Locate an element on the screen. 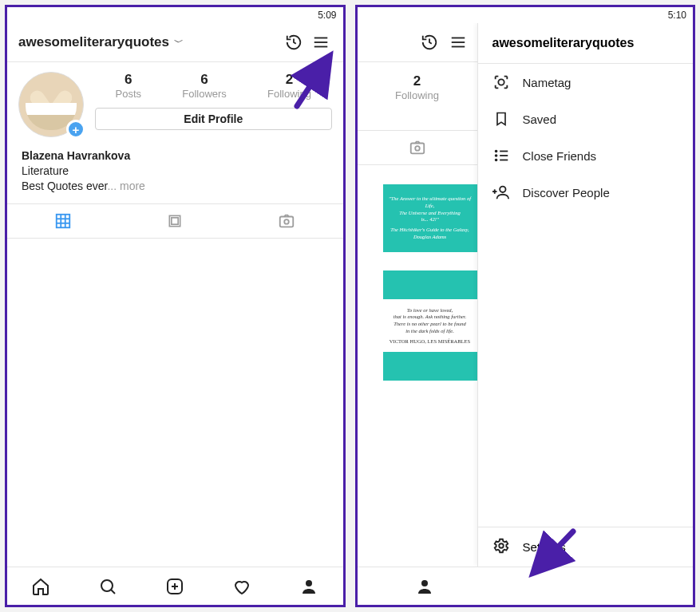 This screenshot has height=612, width=700. add-person-icon is located at coordinates (501, 192).